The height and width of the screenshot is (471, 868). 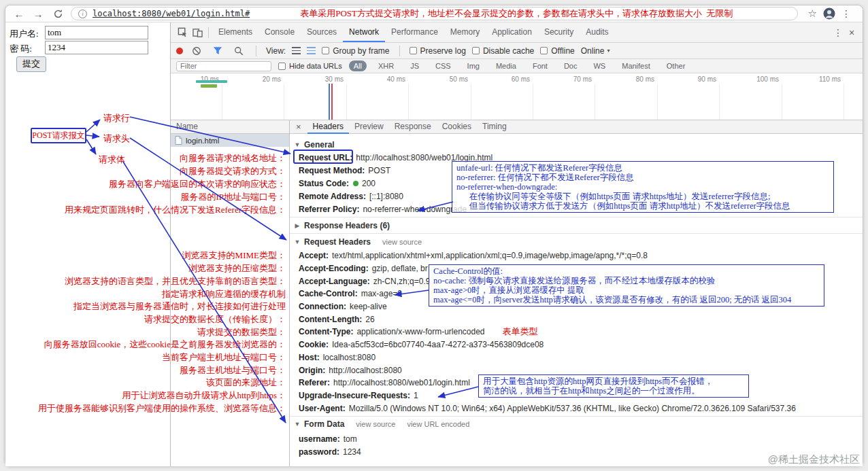 What do you see at coordinates (356, 184) in the screenshot?
I see `status-ok-icon` at bounding box center [356, 184].